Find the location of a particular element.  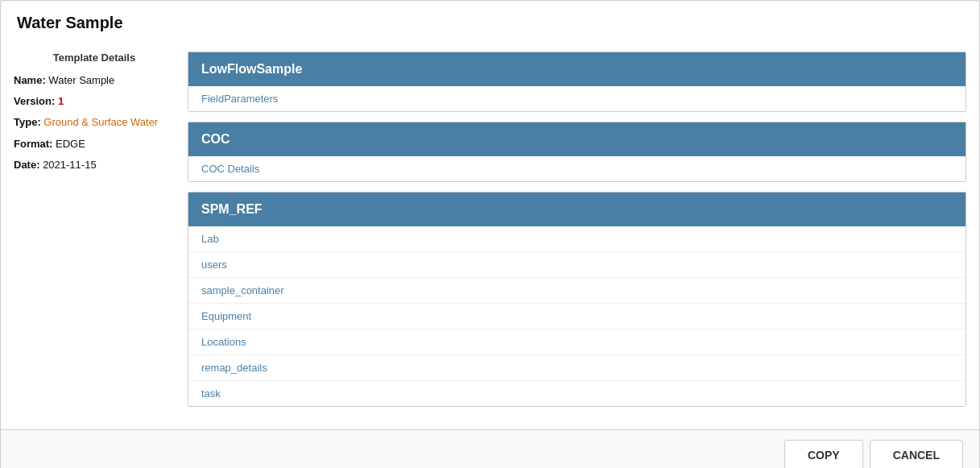

section-item: task is located at coordinates (577, 393).